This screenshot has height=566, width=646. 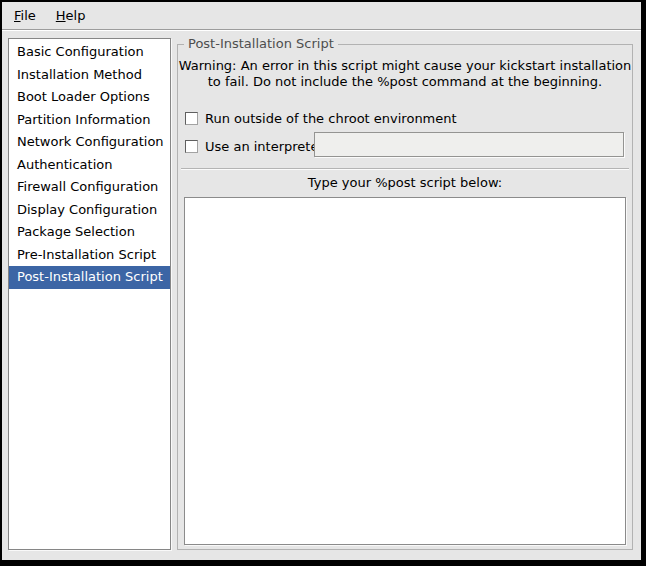 What do you see at coordinates (90, 120) in the screenshot?
I see `sidebar-item-partition-information: Partition Information` at bounding box center [90, 120].